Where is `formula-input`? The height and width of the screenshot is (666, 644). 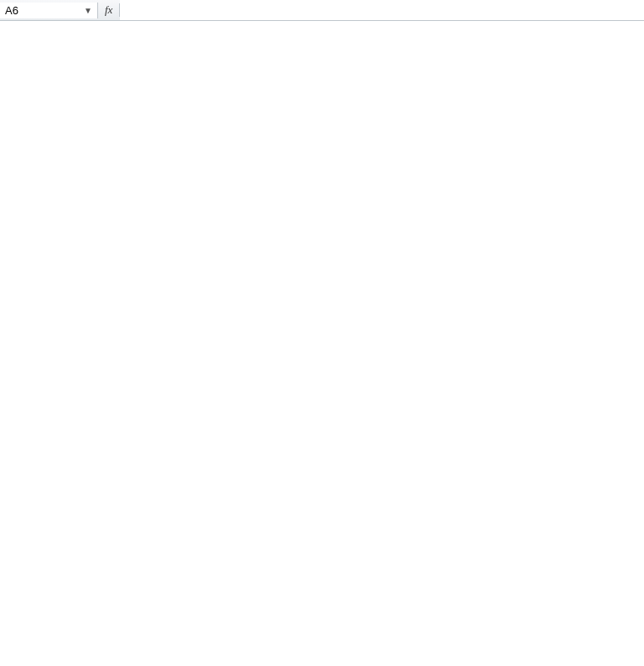 formula-input is located at coordinates (382, 10).